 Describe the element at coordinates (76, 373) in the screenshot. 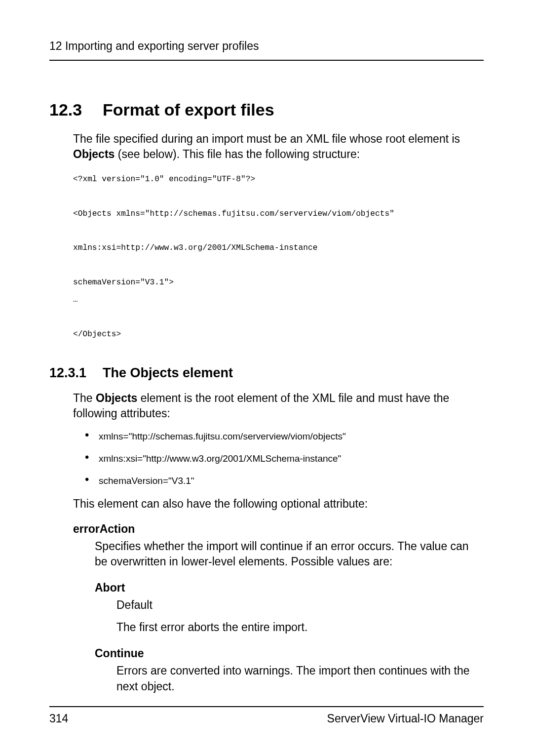

I see `subsection-number: 12.3.1` at that location.